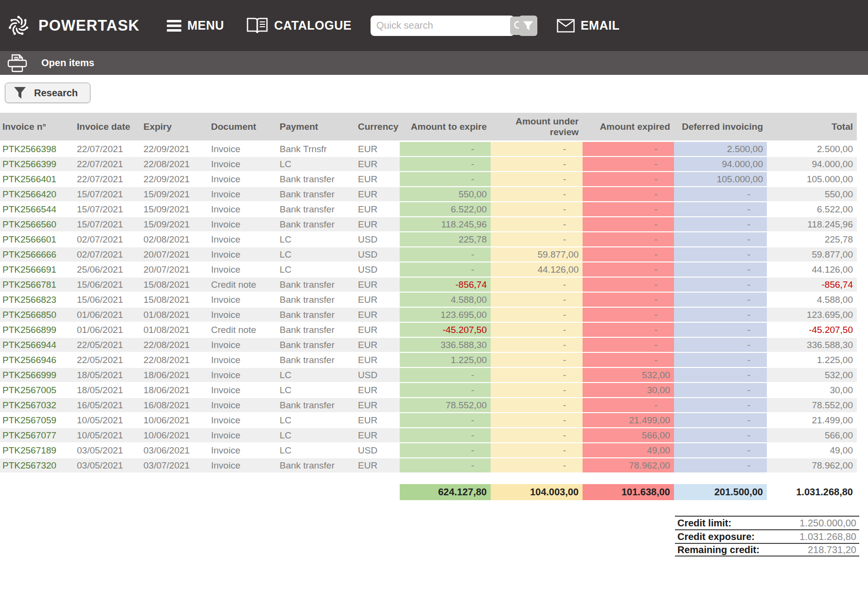 This screenshot has height=592, width=868. What do you see at coordinates (704, 523) in the screenshot?
I see `credit-limit-label: Credit limit:` at bounding box center [704, 523].